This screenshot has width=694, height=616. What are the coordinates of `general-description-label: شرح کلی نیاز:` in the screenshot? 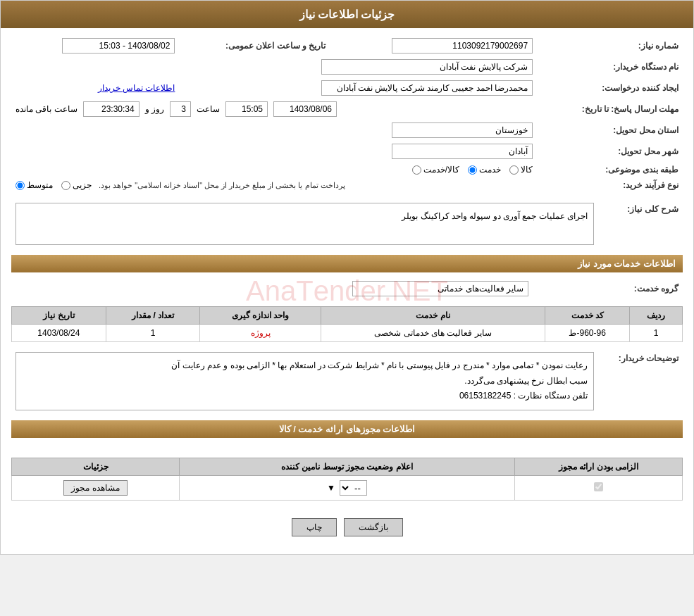 It's located at (640, 224).